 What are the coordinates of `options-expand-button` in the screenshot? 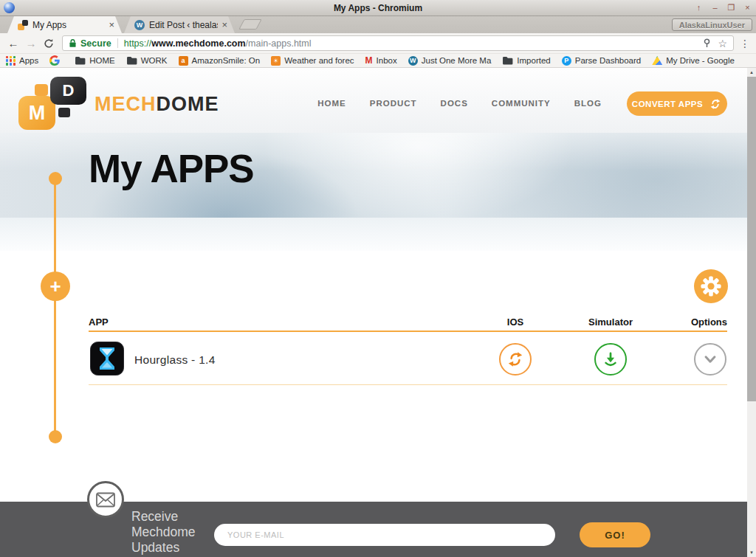 It's located at (710, 359).